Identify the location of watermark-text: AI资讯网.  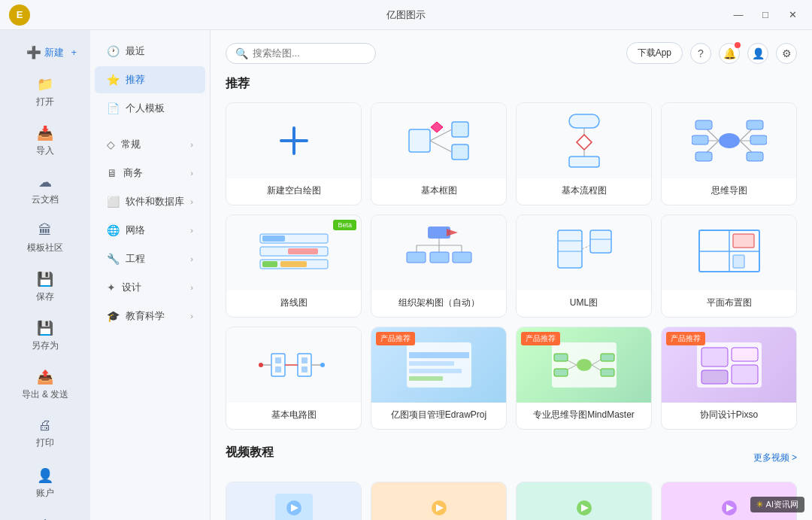
(782, 504).